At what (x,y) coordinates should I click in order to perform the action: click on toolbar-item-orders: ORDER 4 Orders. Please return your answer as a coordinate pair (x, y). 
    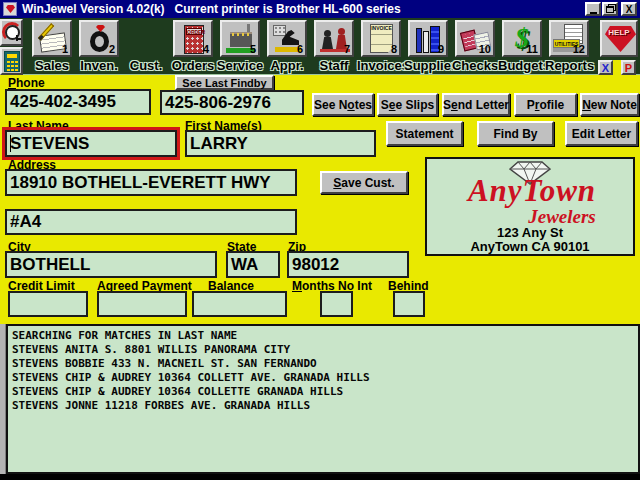
    Looking at the image, I should click on (193, 46).